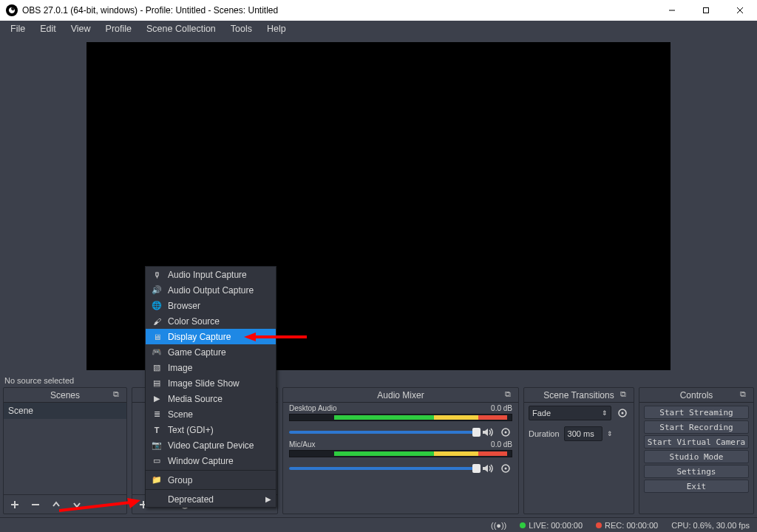 The height and width of the screenshot is (532, 757). I want to click on duration-input: 300 ms, so click(583, 434).